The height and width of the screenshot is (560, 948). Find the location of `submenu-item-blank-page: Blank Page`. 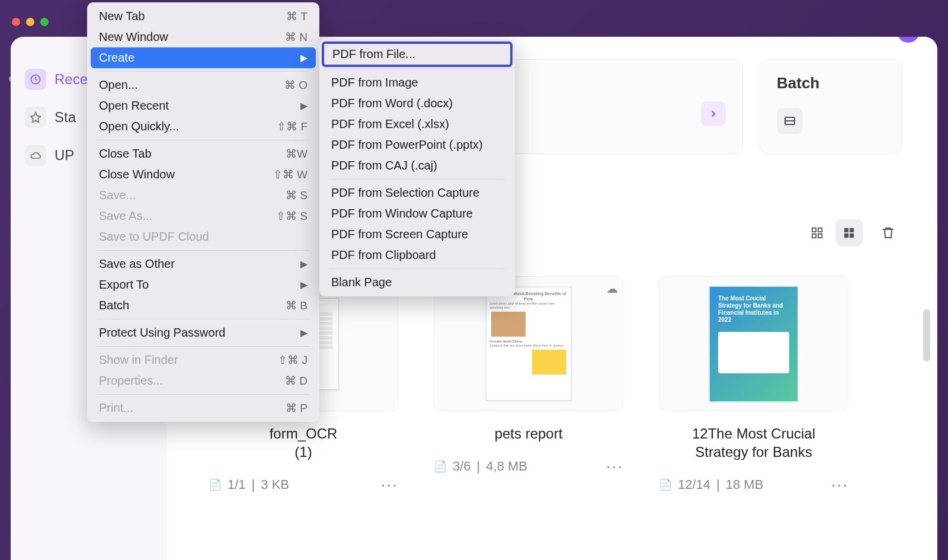

submenu-item-blank-page: Blank Page is located at coordinates (417, 282).